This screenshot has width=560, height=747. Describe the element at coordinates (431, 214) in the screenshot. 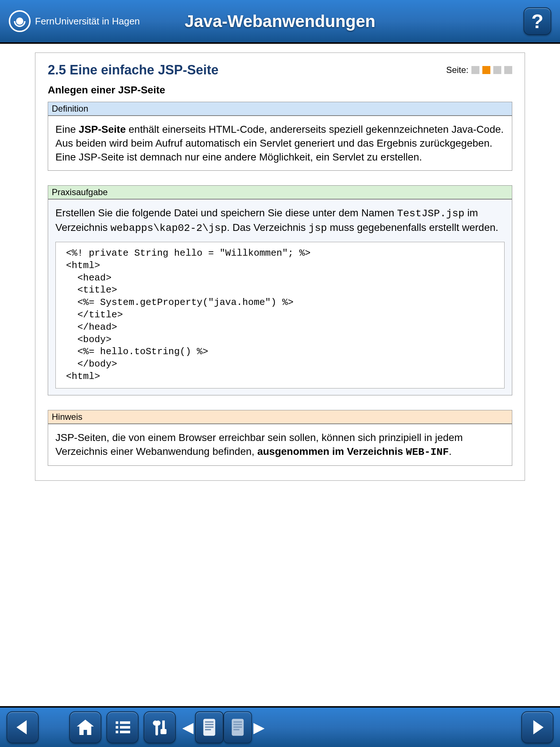

I see `task-file: TestJSP.jsp` at that location.